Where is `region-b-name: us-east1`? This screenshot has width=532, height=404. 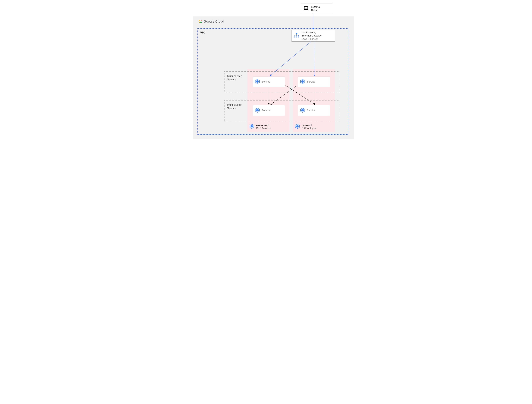
region-b-name: us-east1 is located at coordinates (309, 126).